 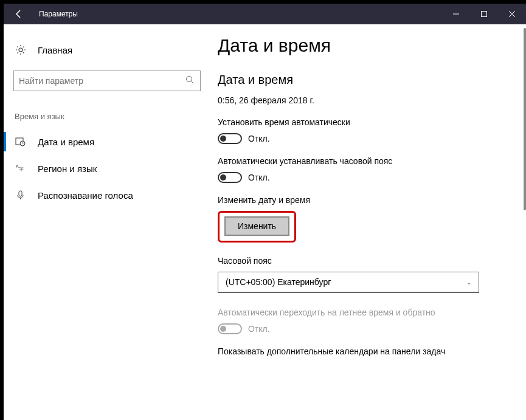 I want to click on sidebar-item-speech: Распознавание голоса, so click(x=107, y=195).